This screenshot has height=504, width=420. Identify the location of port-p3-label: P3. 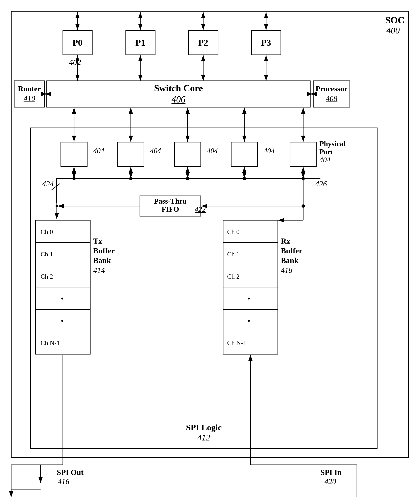
(266, 43).